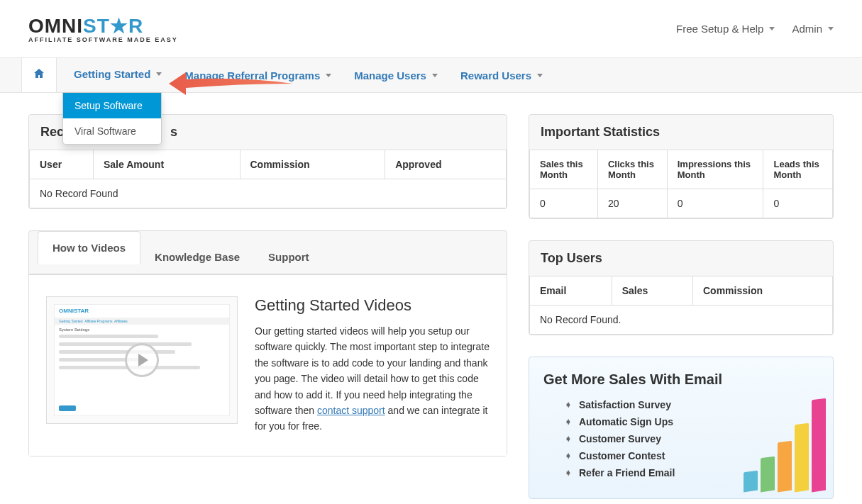 This screenshot has width=862, height=504. I want to click on col-impressions-month: Impressions this Month, so click(715, 170).